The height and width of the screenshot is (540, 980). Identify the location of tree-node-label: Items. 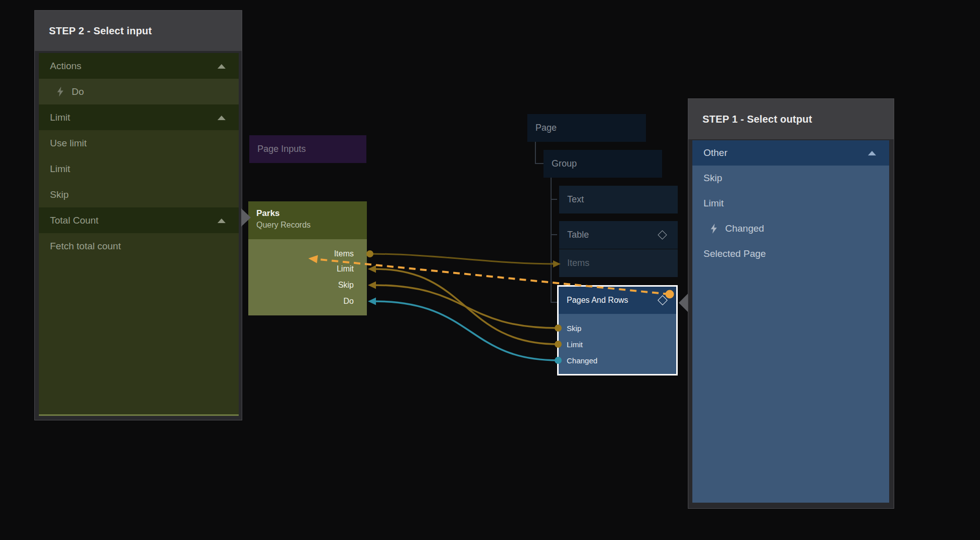
(578, 263).